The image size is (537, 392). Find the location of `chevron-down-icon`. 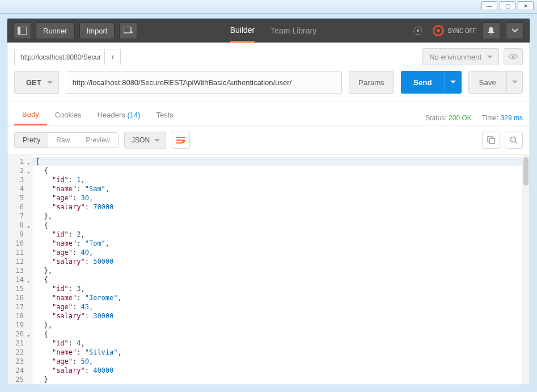

chevron-down-icon is located at coordinates (515, 31).